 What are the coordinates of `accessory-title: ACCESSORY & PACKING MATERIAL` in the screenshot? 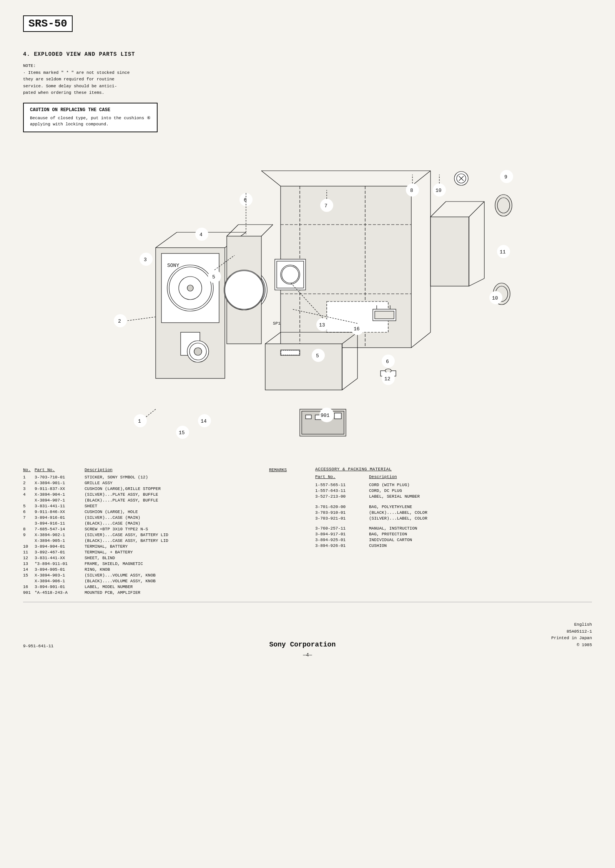 It's located at (454, 469).